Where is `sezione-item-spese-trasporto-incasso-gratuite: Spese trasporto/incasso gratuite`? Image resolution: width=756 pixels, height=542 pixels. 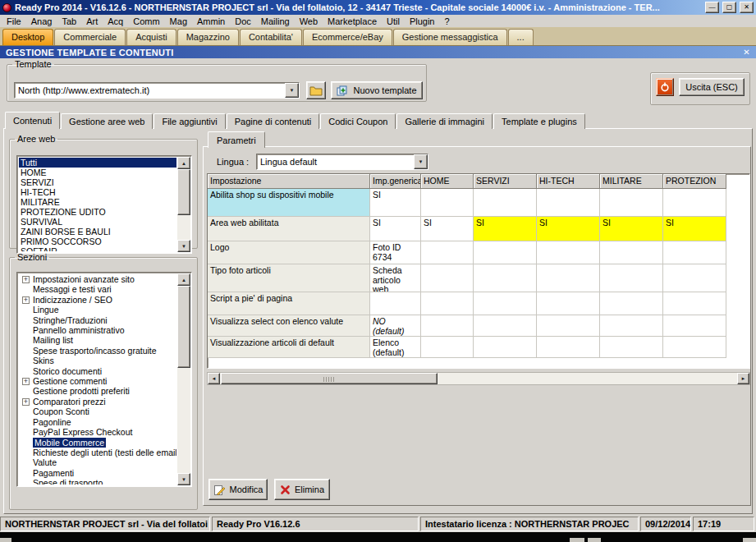 sezione-item-spese-trasporto-incasso-gratuite: Spese trasporto/incasso gratuite is located at coordinates (98, 351).